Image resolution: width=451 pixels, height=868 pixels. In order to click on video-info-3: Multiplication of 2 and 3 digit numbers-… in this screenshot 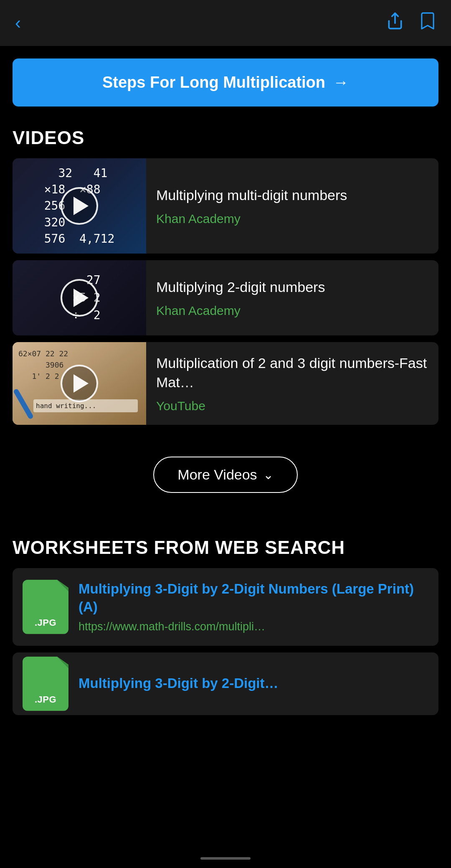, I will do `click(292, 383)`.